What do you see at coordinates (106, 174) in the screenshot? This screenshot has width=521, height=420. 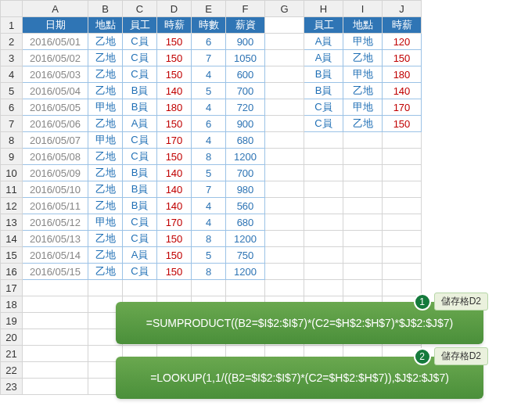 I see `cell-B10: 乙地` at bounding box center [106, 174].